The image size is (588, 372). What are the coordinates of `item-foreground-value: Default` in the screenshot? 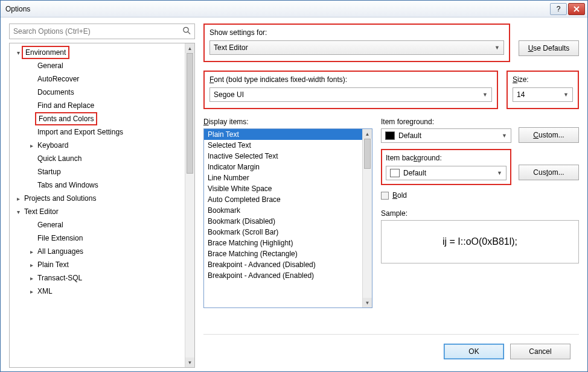 It's located at (410, 136).